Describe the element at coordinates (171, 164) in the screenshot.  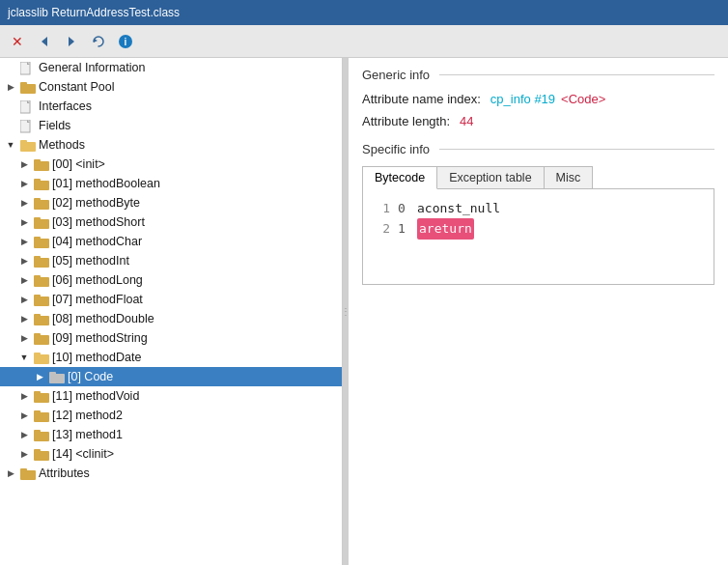
I see `tree-item-init: ▶ [00] <init>` at that location.